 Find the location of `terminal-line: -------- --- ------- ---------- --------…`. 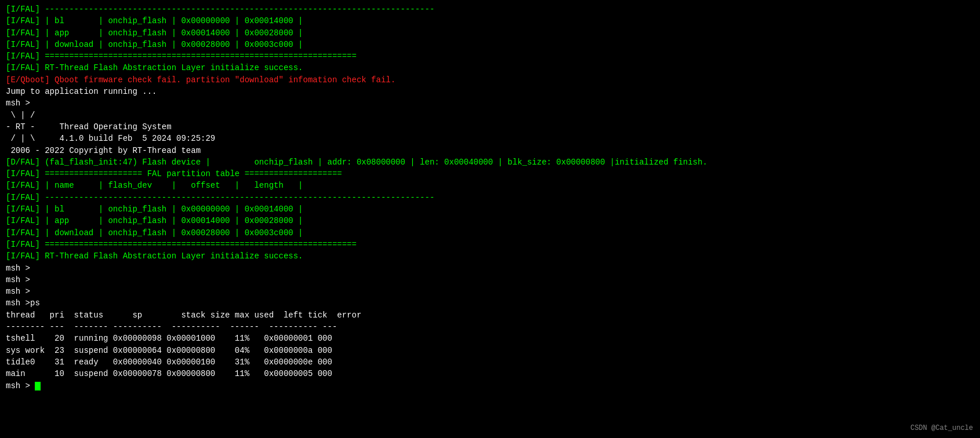

terminal-line: -------- --- ------- ---------- --------… is located at coordinates (172, 327).